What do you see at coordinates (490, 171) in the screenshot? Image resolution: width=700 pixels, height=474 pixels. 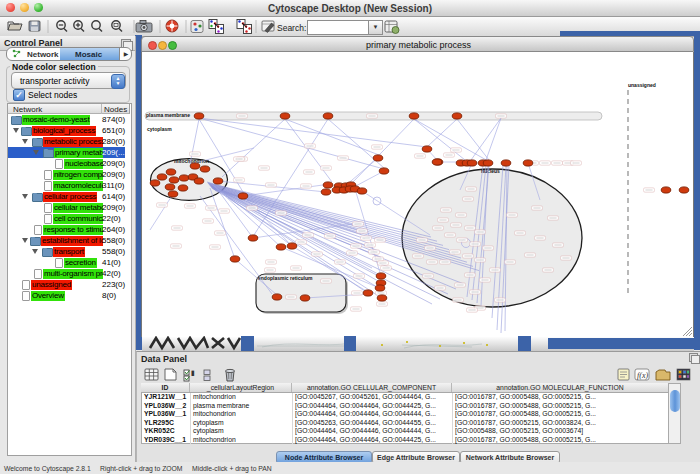 I see `svg-text: nucleus` at bounding box center [490, 171].